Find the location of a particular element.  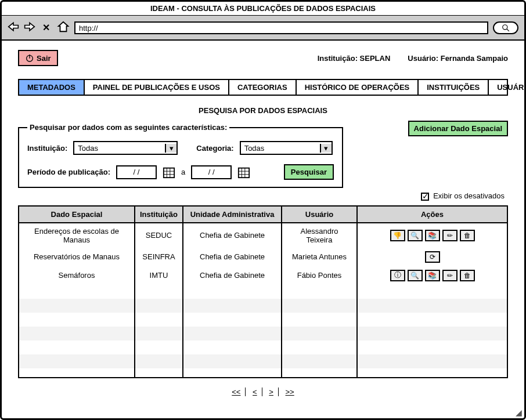

show-disabled-label: Exibir os desativados is located at coordinates (469, 196).